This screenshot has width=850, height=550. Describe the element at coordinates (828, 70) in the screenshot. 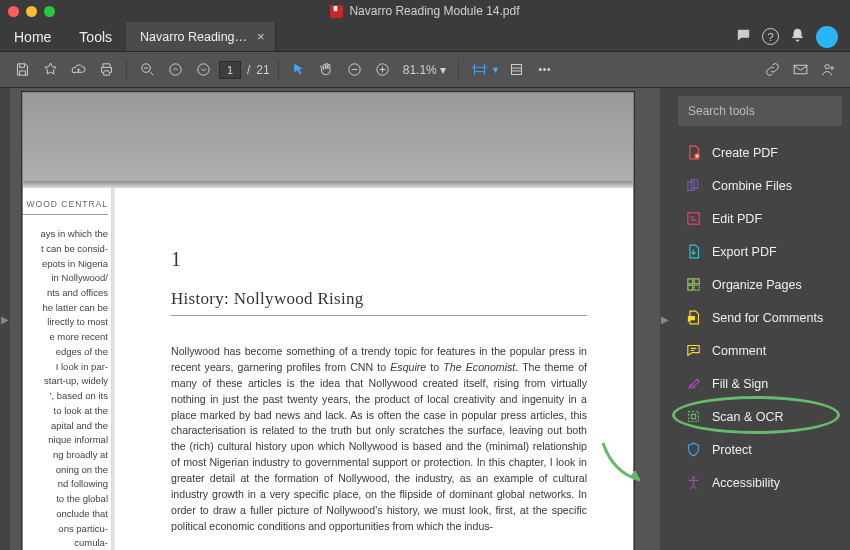

I see `share-person-icon` at that location.